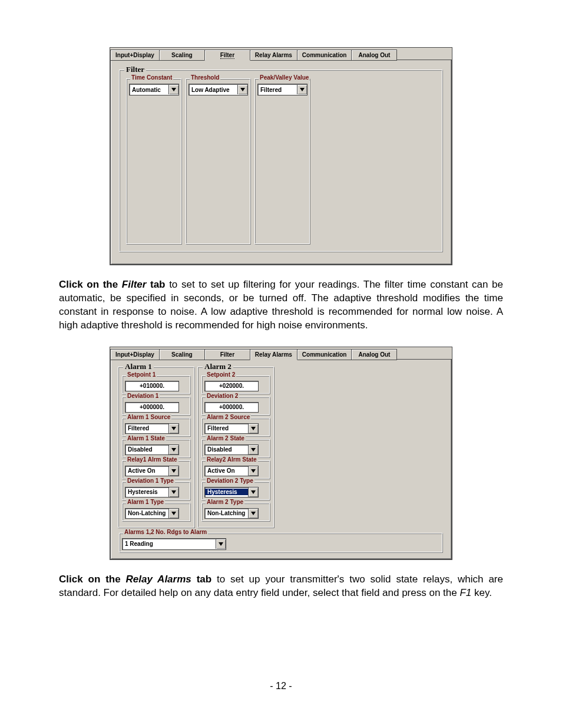 Image resolution: width=562 pixels, height=728 pixels. I want to click on group-filter: Filter Time Constant Automatic Threshold…, so click(281, 161).